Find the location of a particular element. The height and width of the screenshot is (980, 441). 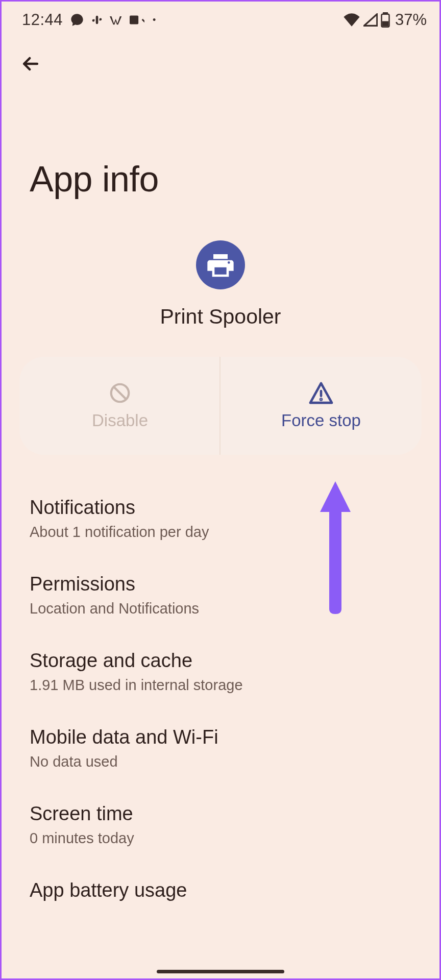

setting-title: Screen time is located at coordinates (220, 814).